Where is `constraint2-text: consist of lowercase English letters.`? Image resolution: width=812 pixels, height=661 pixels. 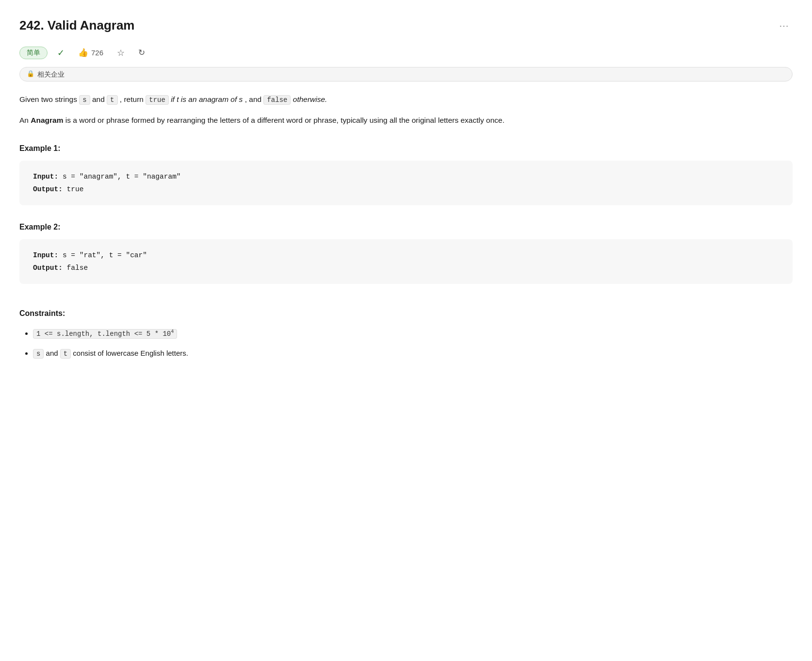
constraint2-text: consist of lowercase English letters. is located at coordinates (130, 353).